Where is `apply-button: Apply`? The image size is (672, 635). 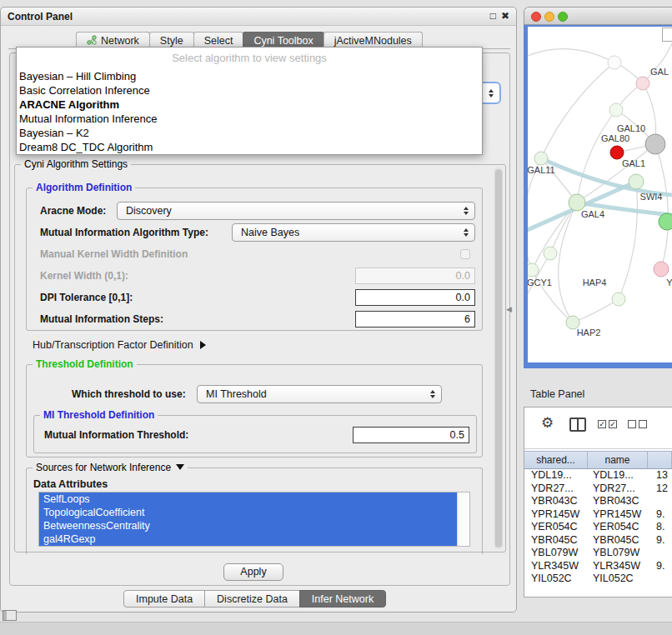
apply-button: Apply is located at coordinates (253, 572).